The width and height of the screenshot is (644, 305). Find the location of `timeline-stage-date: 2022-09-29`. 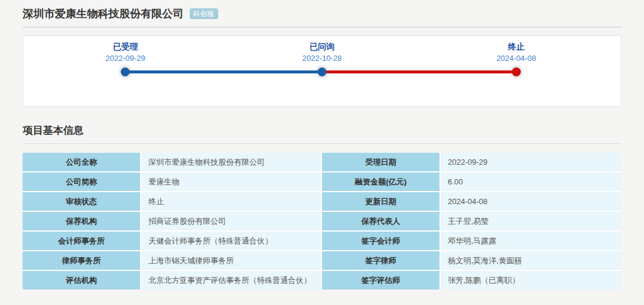

timeline-stage-date: 2022-09-29 is located at coordinates (125, 58).